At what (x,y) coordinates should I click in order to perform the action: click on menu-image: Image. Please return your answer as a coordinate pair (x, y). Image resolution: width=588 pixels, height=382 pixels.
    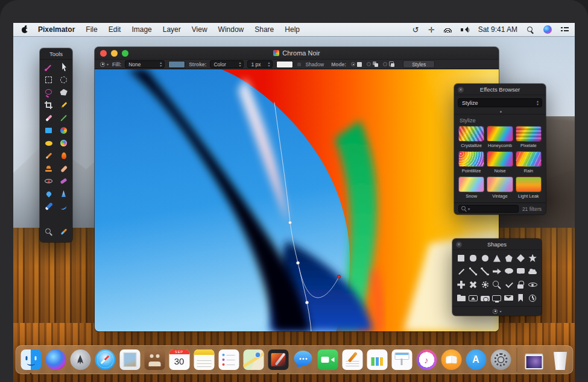
    Looking at the image, I should click on (141, 30).